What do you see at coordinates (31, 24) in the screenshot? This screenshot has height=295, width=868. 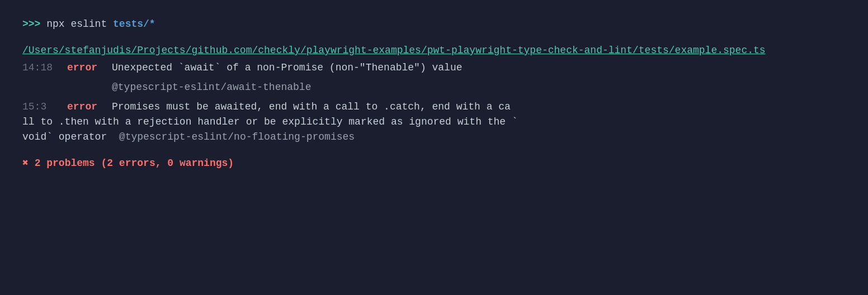 I see `prompt-arrows: >>>` at bounding box center [31, 24].